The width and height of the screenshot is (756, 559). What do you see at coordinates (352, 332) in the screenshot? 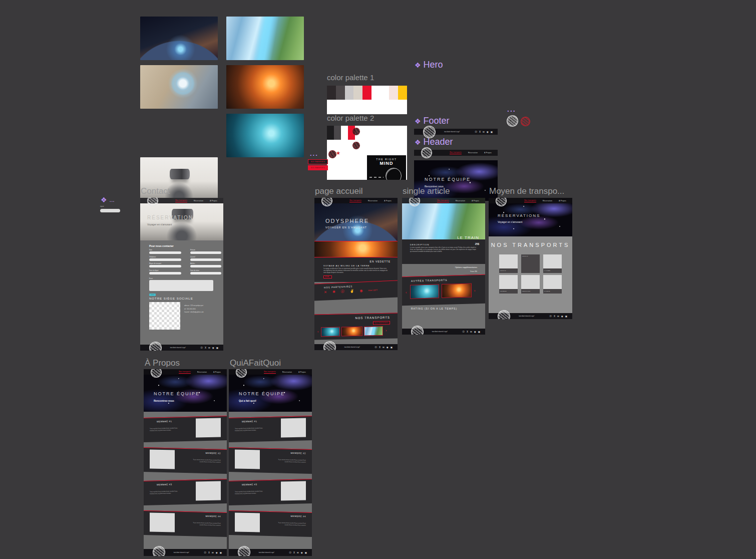
I see `carousel-image-lava` at bounding box center [352, 332].